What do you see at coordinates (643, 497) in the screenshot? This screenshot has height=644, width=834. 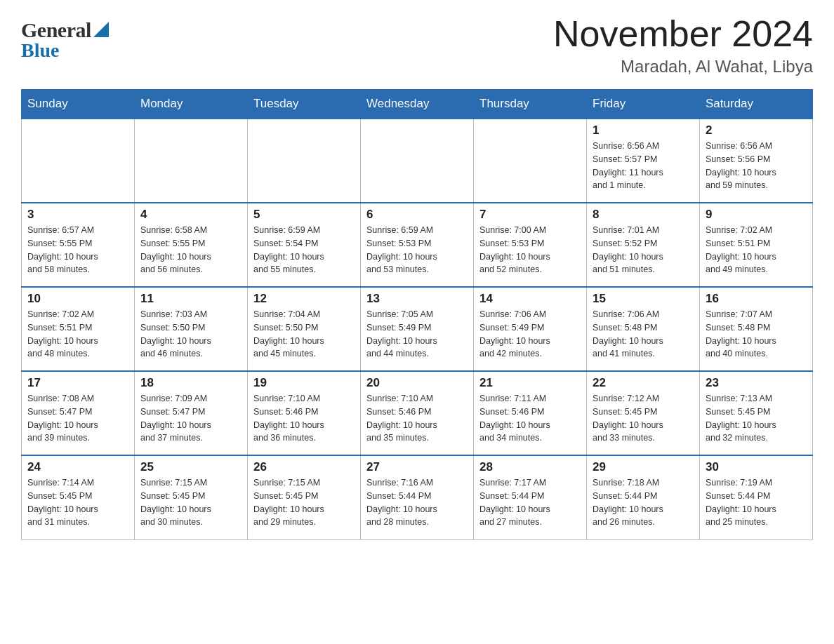 I see `calendar-cell: 29Sunrise: 7:18 AMSunset: 5:44 PMDayligh…` at bounding box center [643, 497].